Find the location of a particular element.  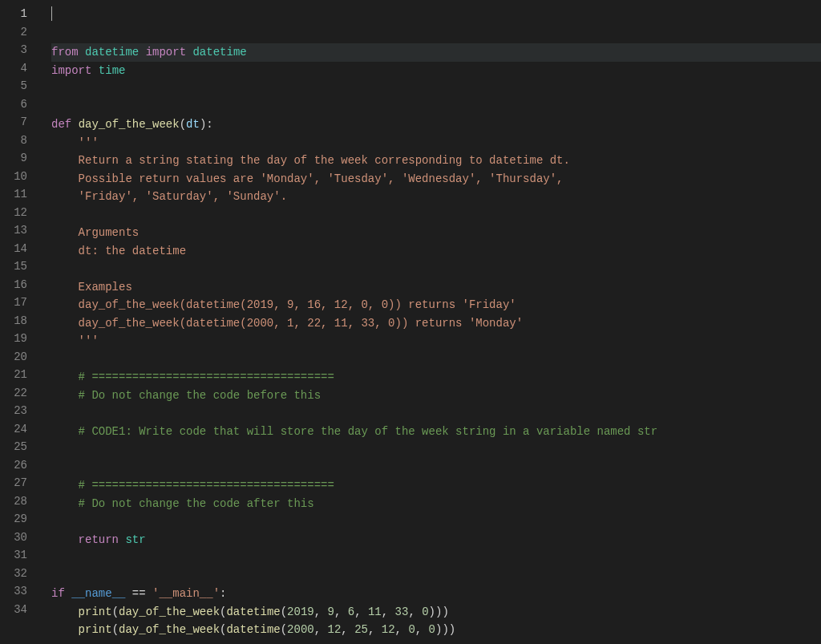

code-token: Examples is located at coordinates (106, 287).